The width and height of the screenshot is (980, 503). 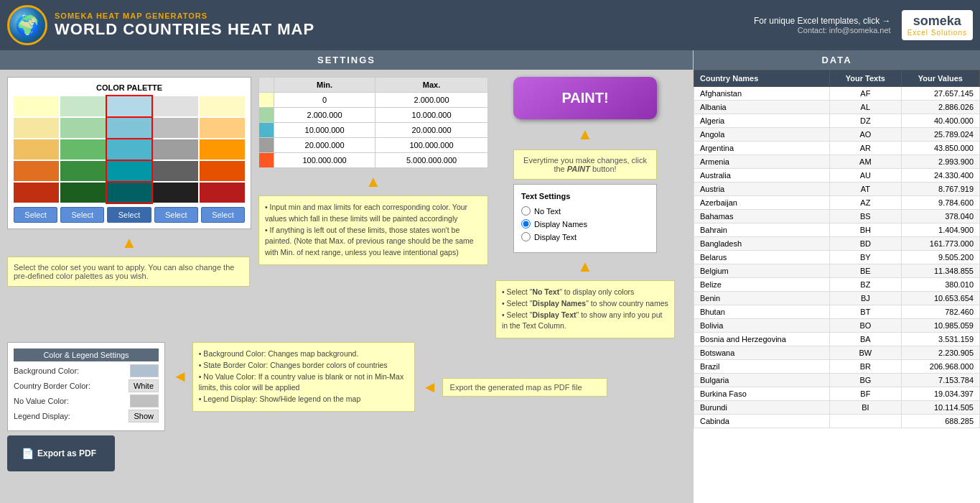 What do you see at coordinates (175, 171) in the screenshot?
I see `palette-cell-r3-c3` at bounding box center [175, 171].